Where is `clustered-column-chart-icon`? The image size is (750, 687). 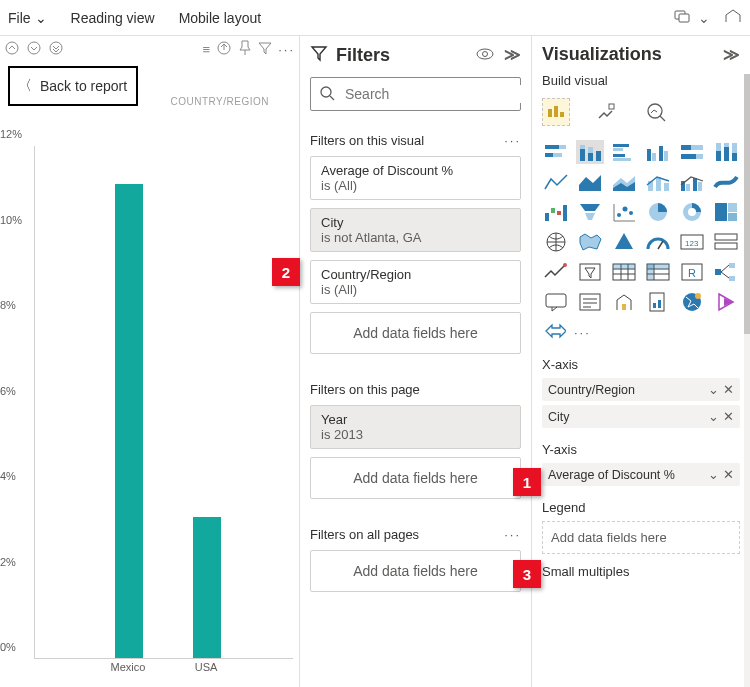 clustered-column-chart-icon is located at coordinates (658, 152).